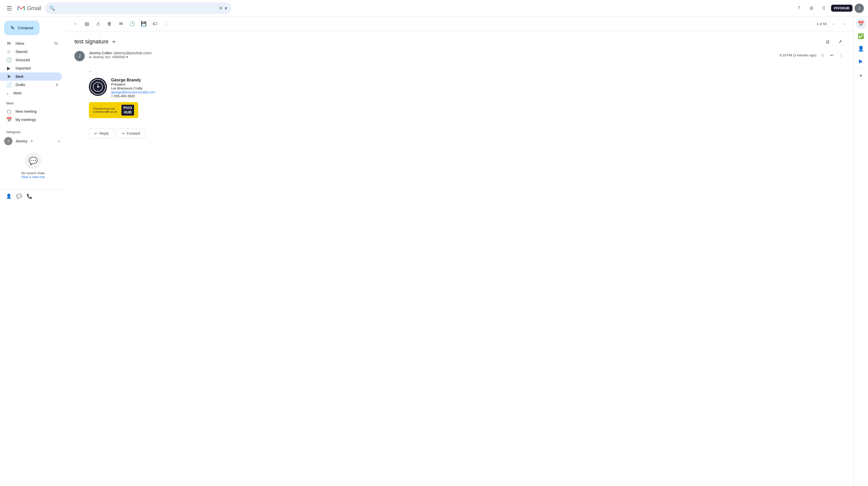  I want to click on sig-title: Président, so click(133, 84).